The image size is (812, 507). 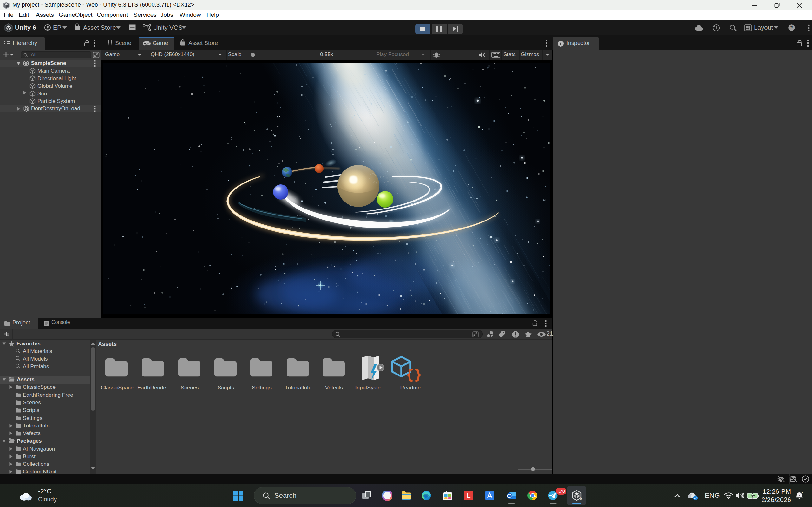 I want to click on svg-text: L, so click(x=468, y=496).